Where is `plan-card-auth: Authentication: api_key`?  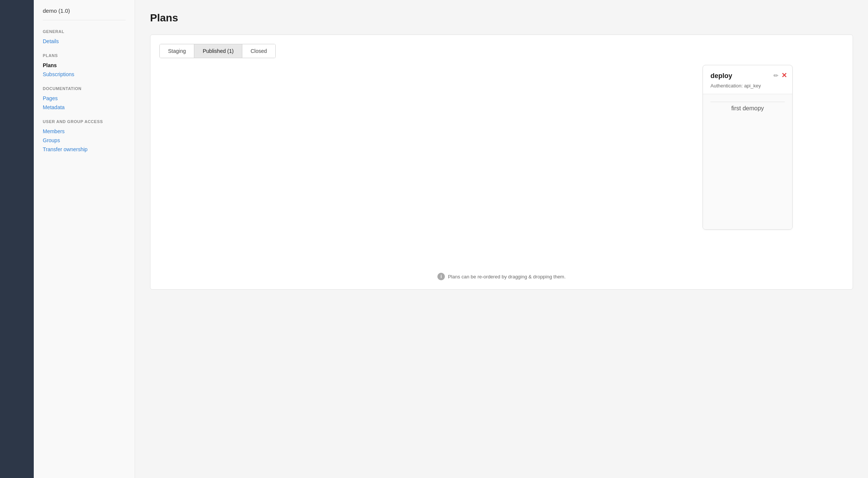
plan-card-auth: Authentication: api_key is located at coordinates (748, 86).